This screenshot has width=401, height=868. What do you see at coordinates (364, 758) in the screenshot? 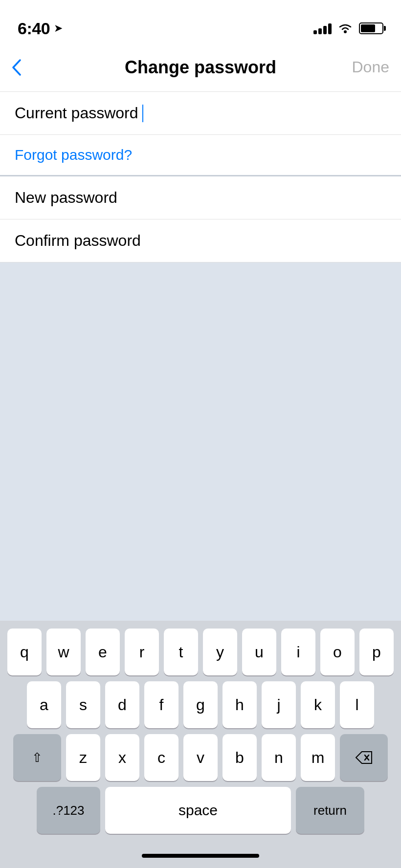
I see `delete-key` at bounding box center [364, 758].